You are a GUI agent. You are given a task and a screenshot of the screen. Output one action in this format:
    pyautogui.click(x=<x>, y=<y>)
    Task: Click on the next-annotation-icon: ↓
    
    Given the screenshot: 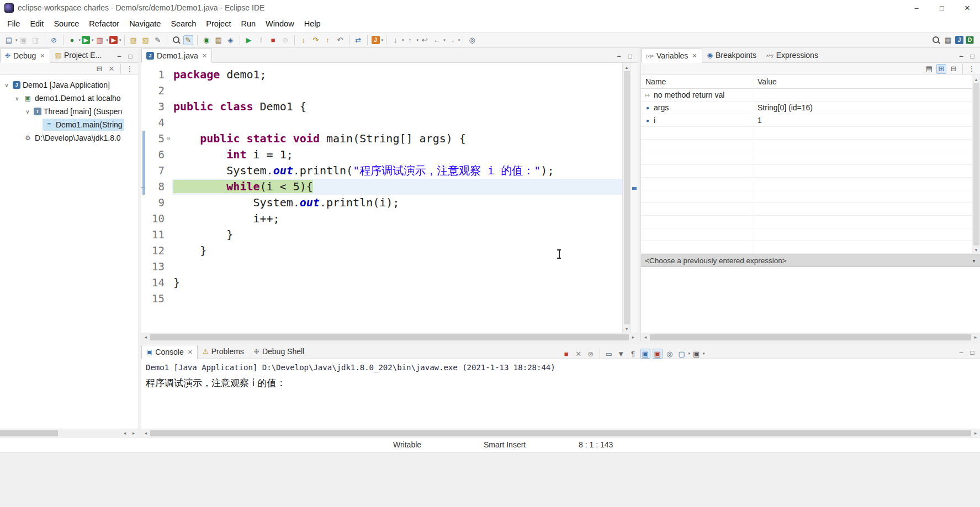 What is the action you would take?
    pyautogui.click(x=395, y=40)
    